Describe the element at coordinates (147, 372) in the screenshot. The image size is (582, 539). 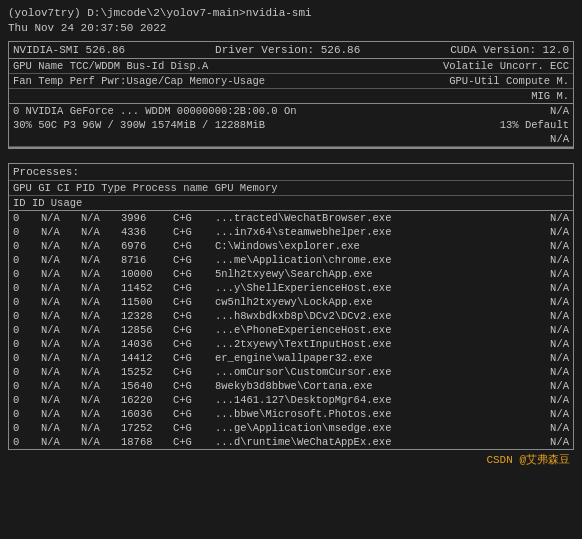
I see `proc-cell: 15252` at that location.